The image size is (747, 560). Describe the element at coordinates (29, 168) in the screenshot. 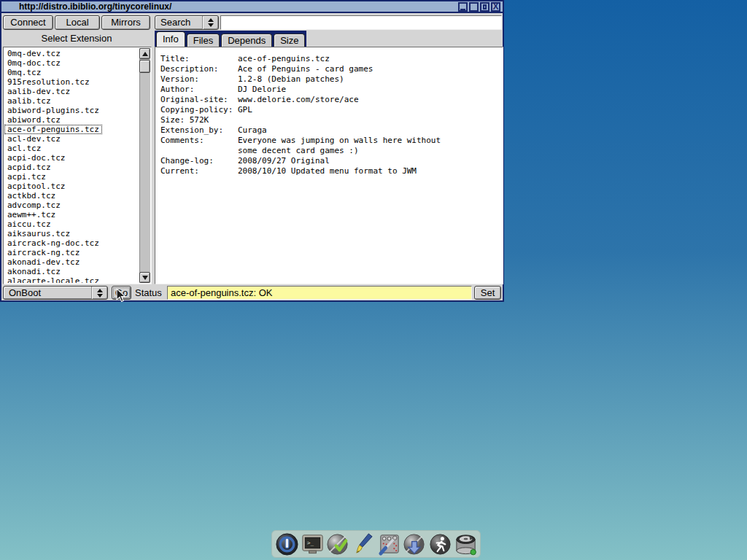

I see `list-item: acpid.tcz` at that location.